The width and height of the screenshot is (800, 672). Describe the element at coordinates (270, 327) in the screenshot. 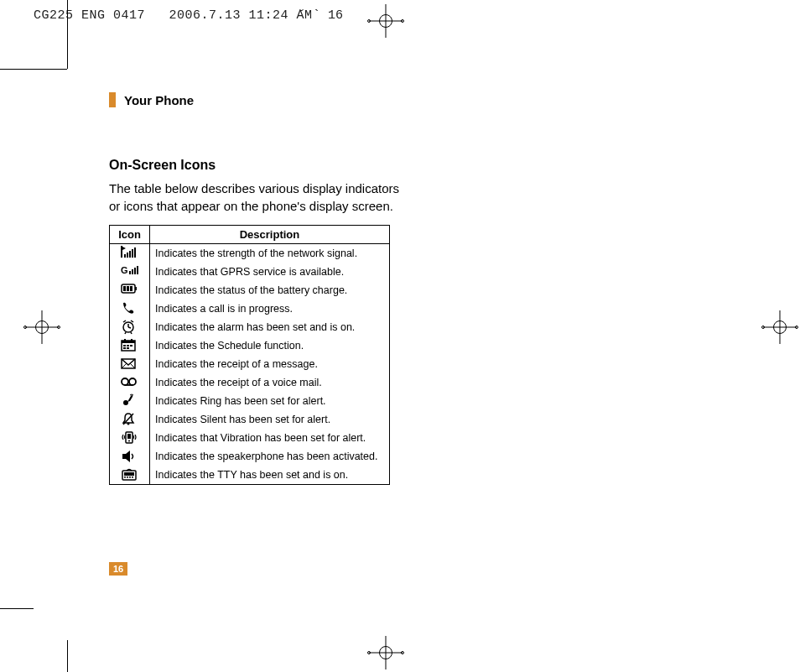

I see `table-cell-description: Indicates the alarm has been set and is …` at that location.